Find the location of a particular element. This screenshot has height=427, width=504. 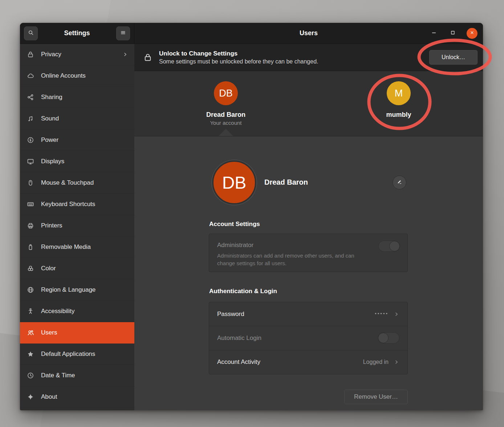

profile-avatar: DB is located at coordinates (234, 182).